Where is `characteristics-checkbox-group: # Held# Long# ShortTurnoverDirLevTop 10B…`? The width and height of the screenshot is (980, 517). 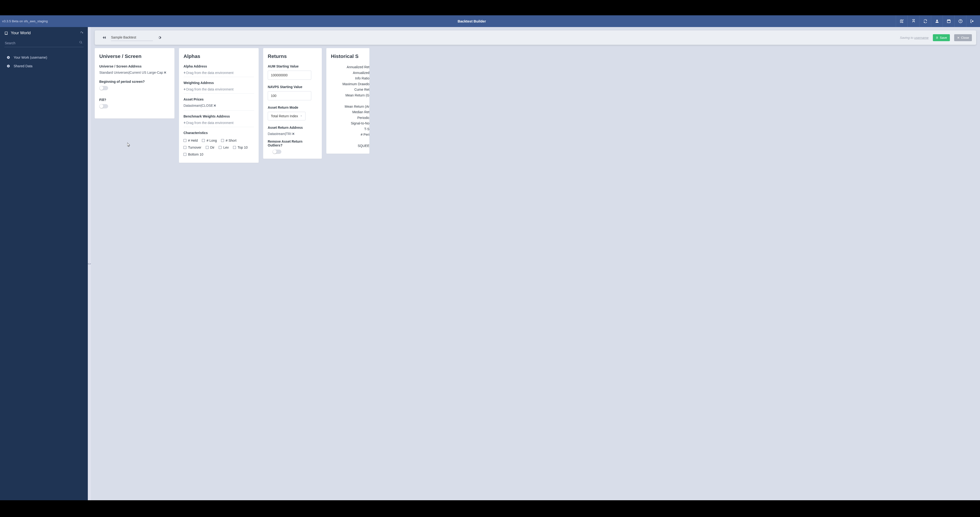
characteristics-checkbox-group: # Held# Long# ShortTurnoverDirLevTop 10B… is located at coordinates (219, 148).